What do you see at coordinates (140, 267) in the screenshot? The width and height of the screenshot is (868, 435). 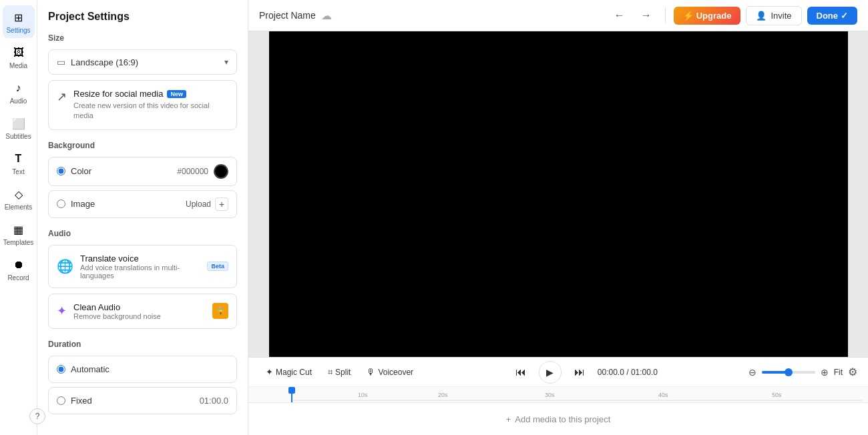 I see `translate-content: Translate voice Add voice translations i…` at bounding box center [140, 267].